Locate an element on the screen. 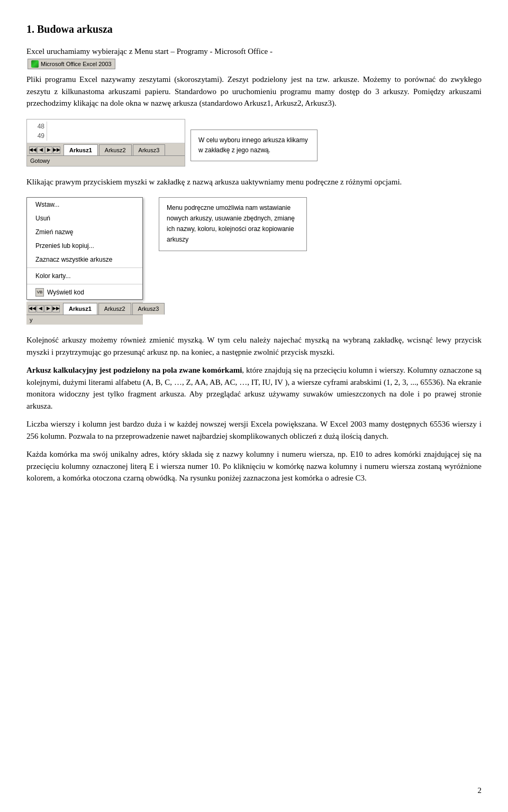 The height and width of the screenshot is (812, 508). ctx-sheet-tab-2: Arkusz2 is located at coordinates (115, 309).